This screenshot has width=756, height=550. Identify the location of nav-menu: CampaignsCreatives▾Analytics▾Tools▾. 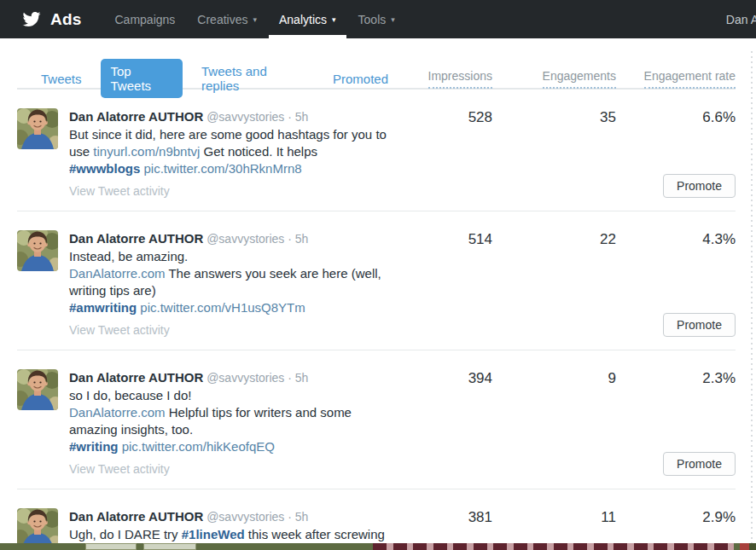
(255, 19).